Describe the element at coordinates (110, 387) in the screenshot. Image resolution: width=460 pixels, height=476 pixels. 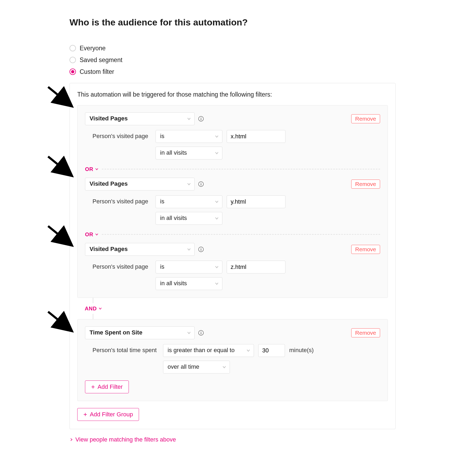
I see `button-label: Add Filter` at that location.